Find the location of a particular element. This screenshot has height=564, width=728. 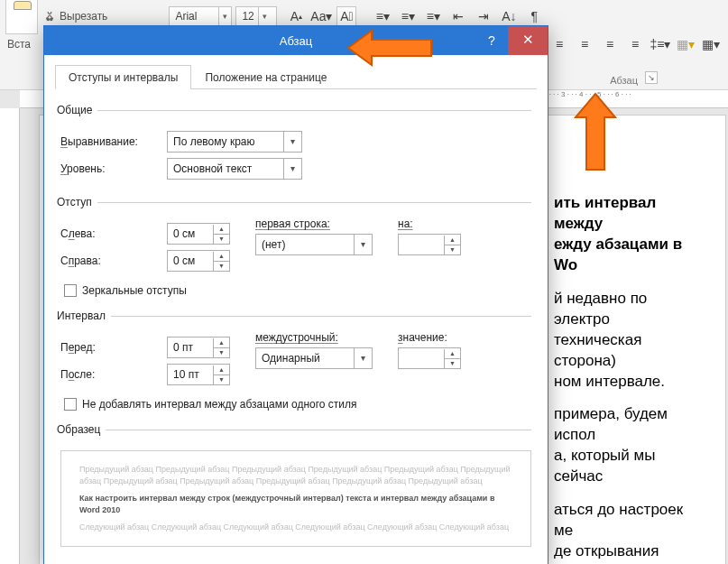

font-icons-group: A▴ Aa▾ A⃠ is located at coordinates (321, 16).